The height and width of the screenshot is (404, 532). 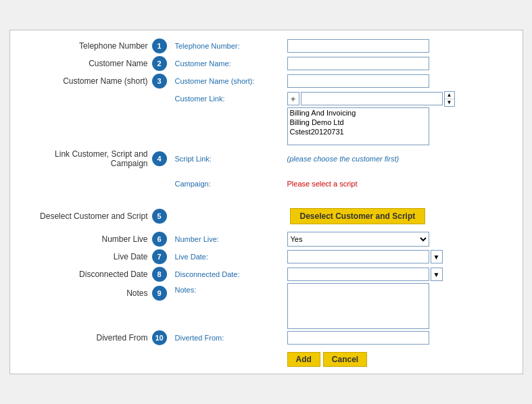 I want to click on customer-name-row: Customer Name 2 Customer Name:, so click(x=266, y=64).